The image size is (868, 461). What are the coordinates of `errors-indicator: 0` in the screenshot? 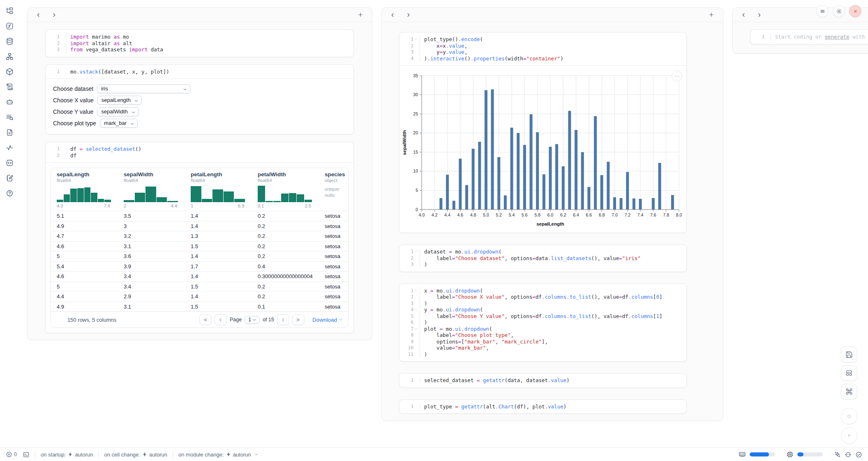 It's located at (12, 454).